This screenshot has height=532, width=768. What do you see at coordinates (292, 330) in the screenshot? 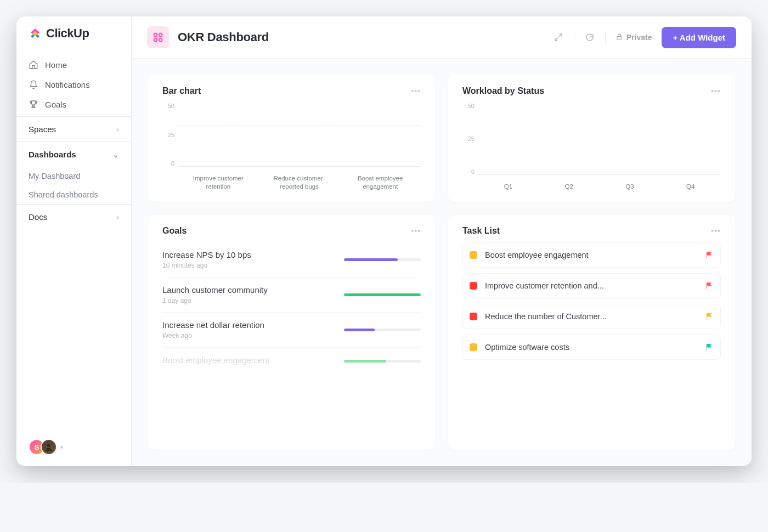
I see `goal-row: Increase net dollar retentionWeek ago` at bounding box center [292, 330].